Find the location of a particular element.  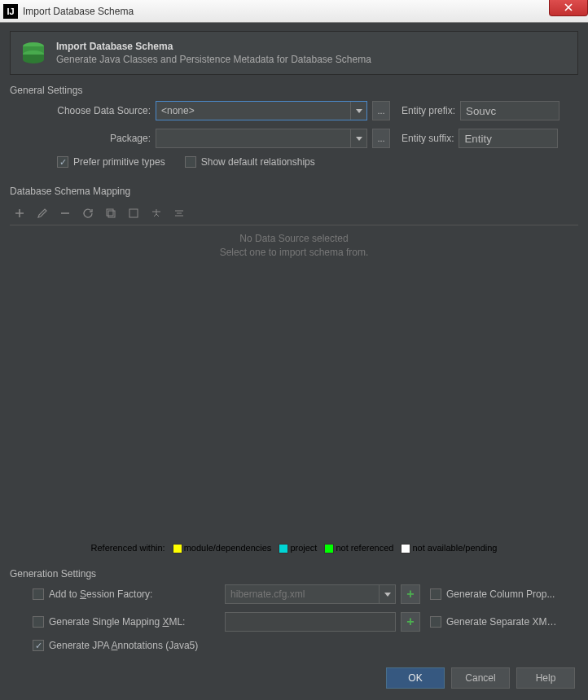

generation-settings-label: Generation Settings is located at coordinates (294, 574).